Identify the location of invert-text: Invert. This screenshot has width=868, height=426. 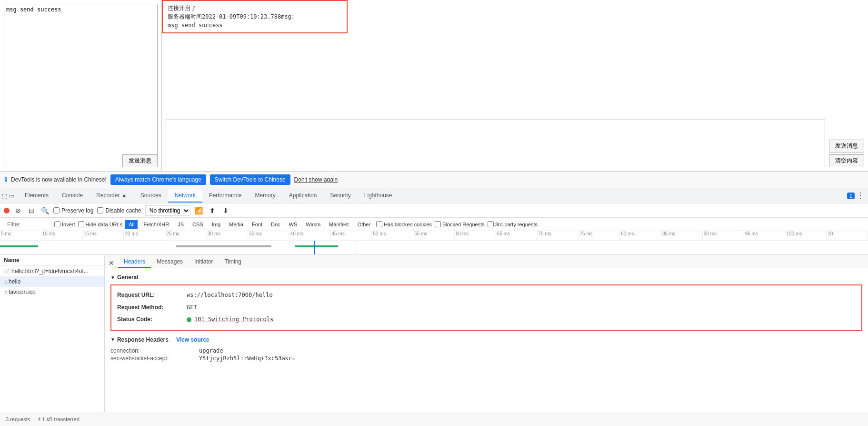
(69, 224).